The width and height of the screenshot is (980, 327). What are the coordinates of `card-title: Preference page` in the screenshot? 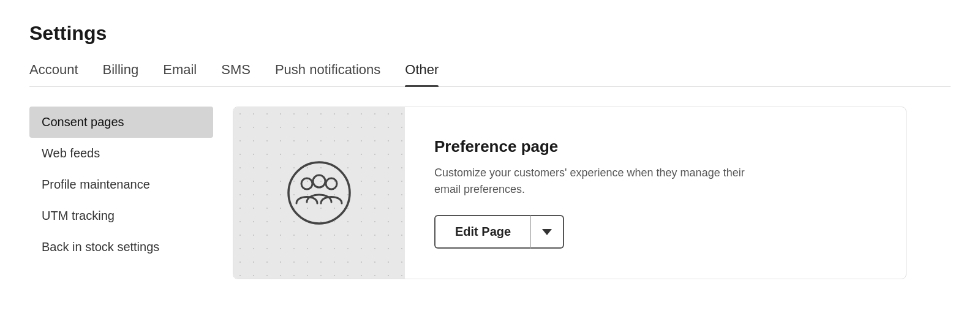 It's located at (594, 147).